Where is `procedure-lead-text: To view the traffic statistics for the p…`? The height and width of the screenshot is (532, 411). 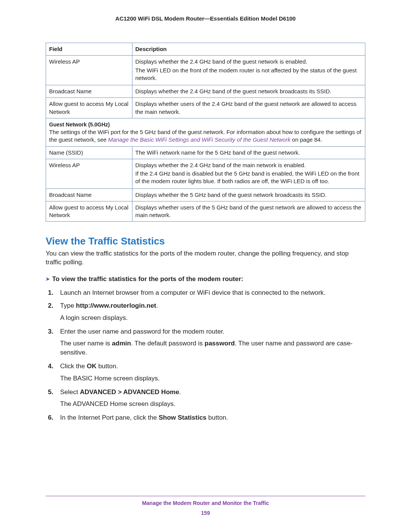
procedure-lead-text: To view the traffic statistics for the p… is located at coordinates (148, 279).